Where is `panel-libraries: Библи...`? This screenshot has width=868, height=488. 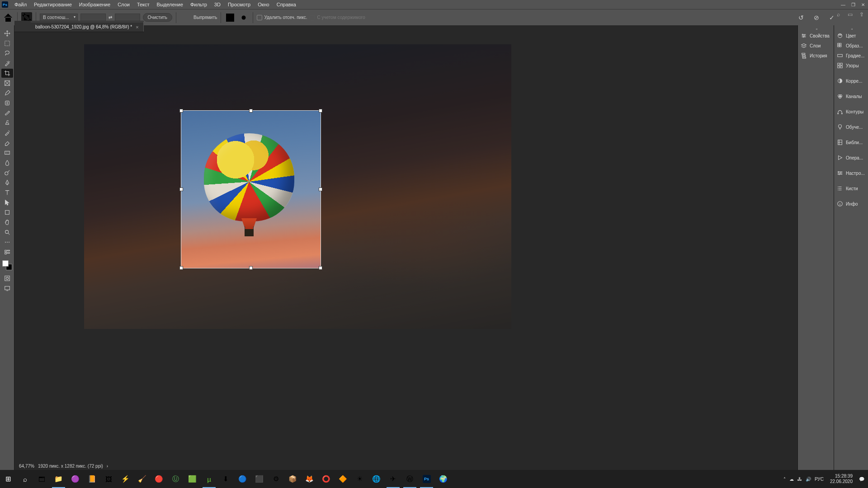 panel-libraries: Библи... is located at coordinates (851, 142).